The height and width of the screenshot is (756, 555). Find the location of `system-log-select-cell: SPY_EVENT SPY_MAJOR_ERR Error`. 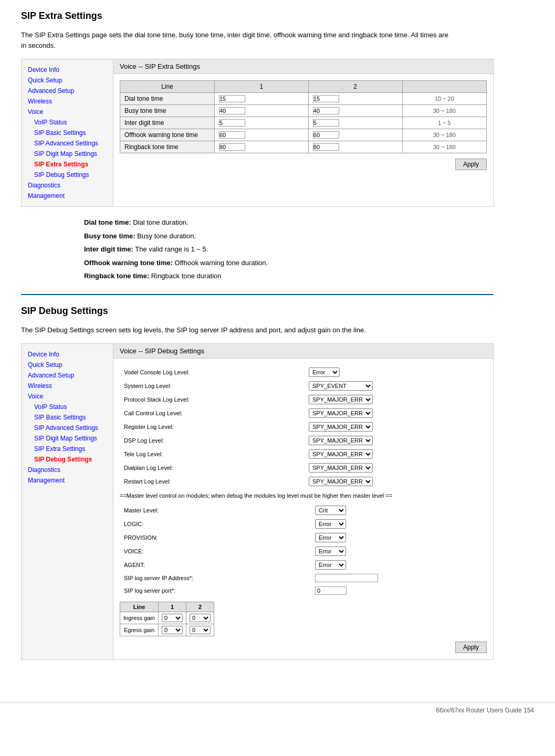

system-log-select-cell: SPY_EVENT SPY_MAJOR_ERR Error is located at coordinates (396, 386).